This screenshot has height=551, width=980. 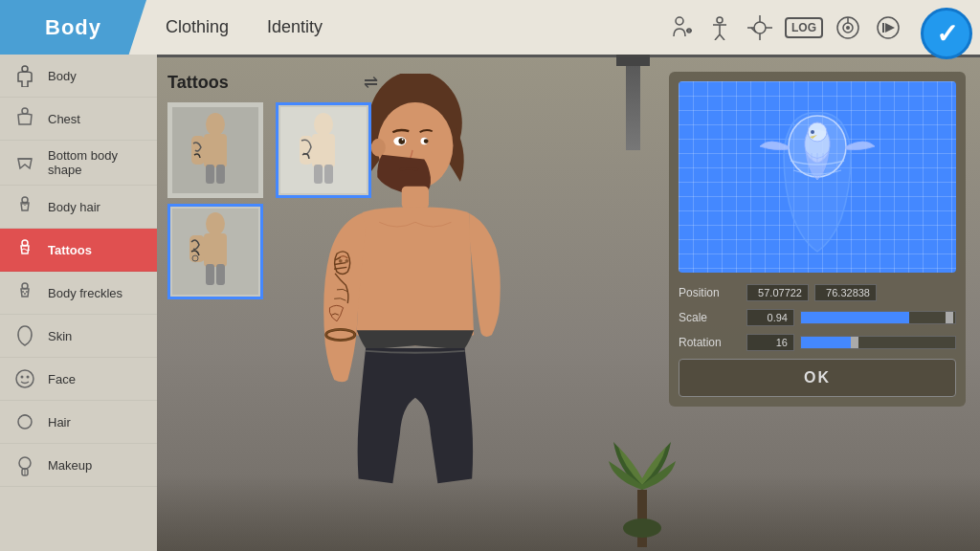 I want to click on plant, so click(x=642, y=482).